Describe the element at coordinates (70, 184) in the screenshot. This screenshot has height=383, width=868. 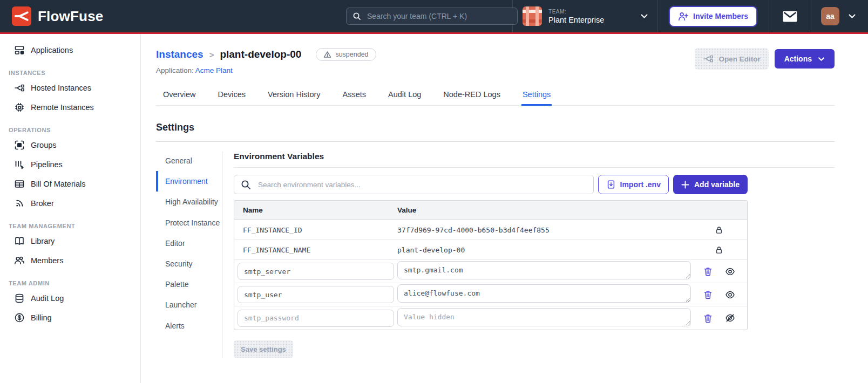
I see `sidebar-item-bill-of-materials: Bill Of Materials` at that location.